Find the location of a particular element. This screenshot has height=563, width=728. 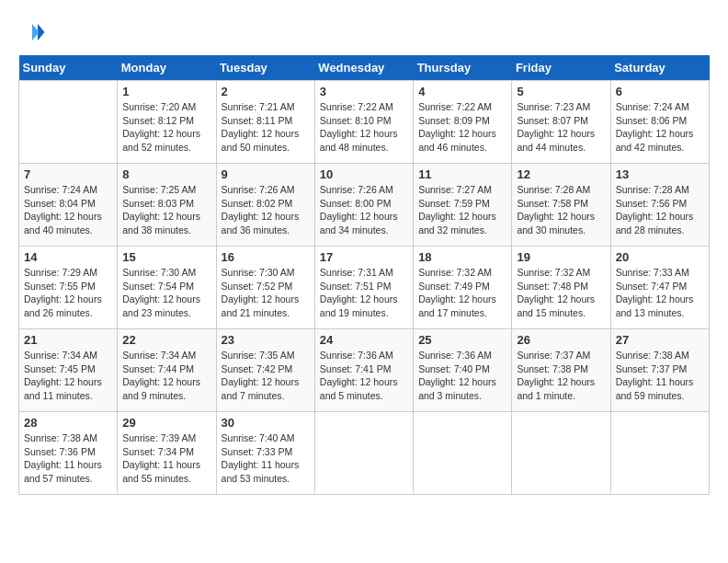

day-info: Sunrise: 7:38 AMSunset: 7:37 PMDaylight:… is located at coordinates (660, 375).